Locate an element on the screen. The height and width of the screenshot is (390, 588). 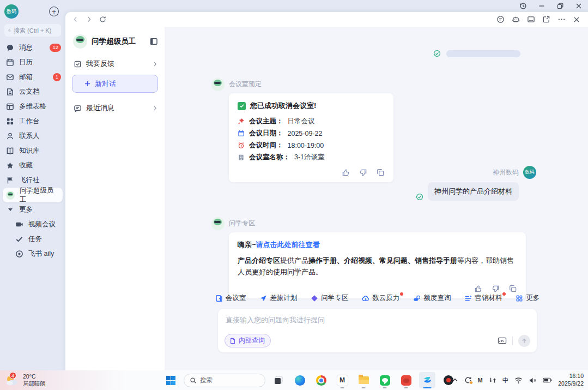
tray-expand-icon is located at coordinates (455, 380).